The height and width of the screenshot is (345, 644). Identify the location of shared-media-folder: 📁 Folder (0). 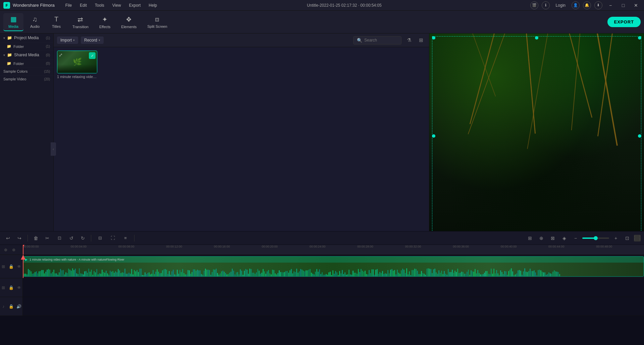
(27, 64).